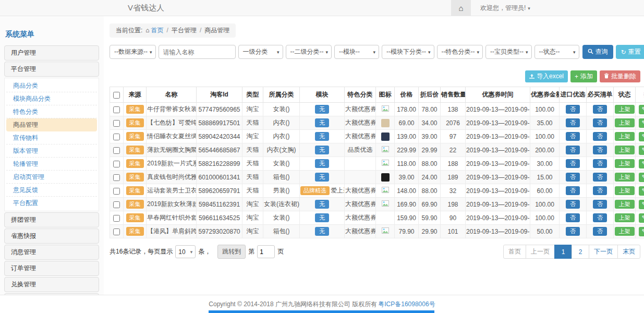  What do you see at coordinates (172, 177) in the screenshot?
I see `product-name: 真皮钱包时尚优雅女士...` at bounding box center [172, 177].